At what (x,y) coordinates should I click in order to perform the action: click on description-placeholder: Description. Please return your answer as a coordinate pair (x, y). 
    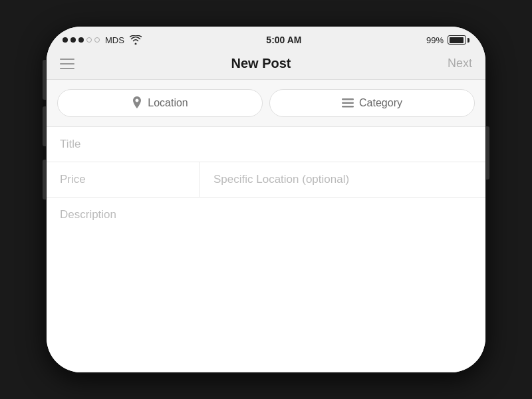
    Looking at the image, I should click on (88, 214).